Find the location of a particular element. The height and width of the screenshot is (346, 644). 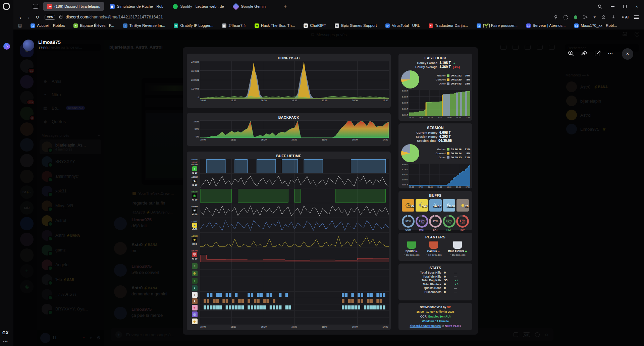

planter-type-icon: ☠ is located at coordinates (417, 251).